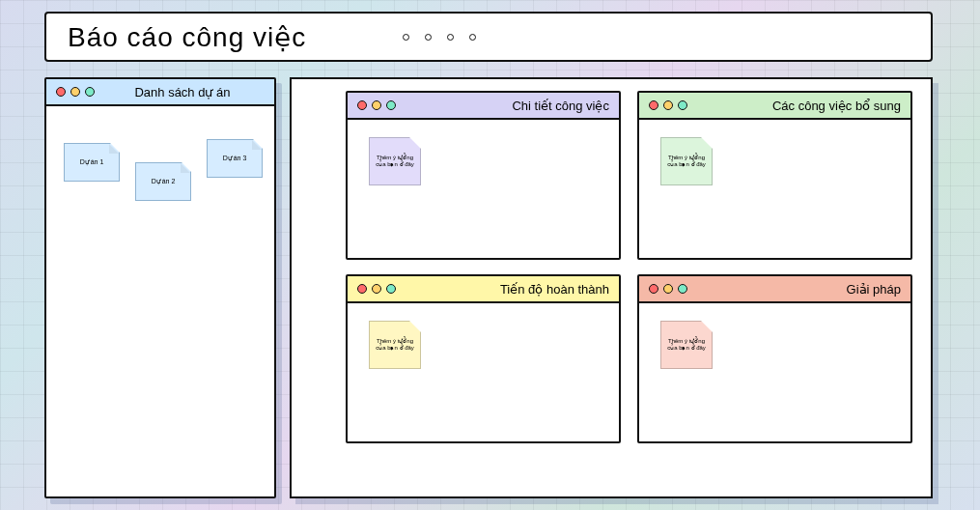 The width and height of the screenshot is (980, 510). I want to click on progress-window: Tiến độ hoàn thành Thêm ý tưởng của bạn …, so click(483, 359).